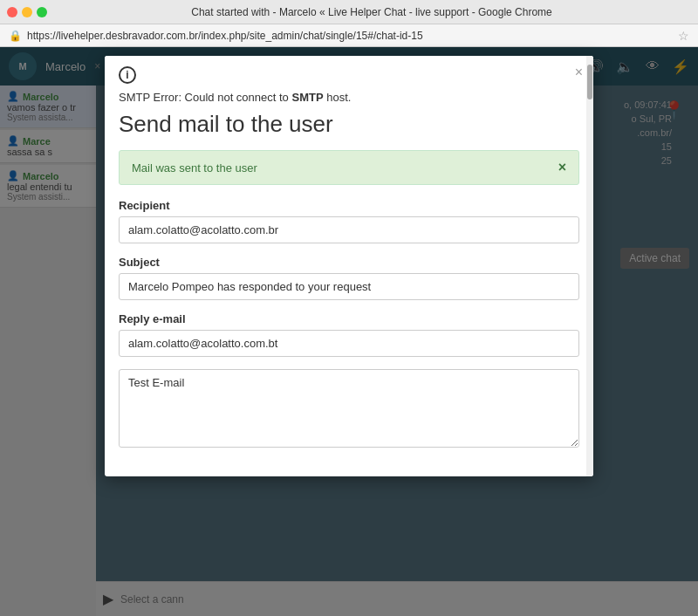  I want to click on dismiss-alert-button: ×, so click(562, 168).